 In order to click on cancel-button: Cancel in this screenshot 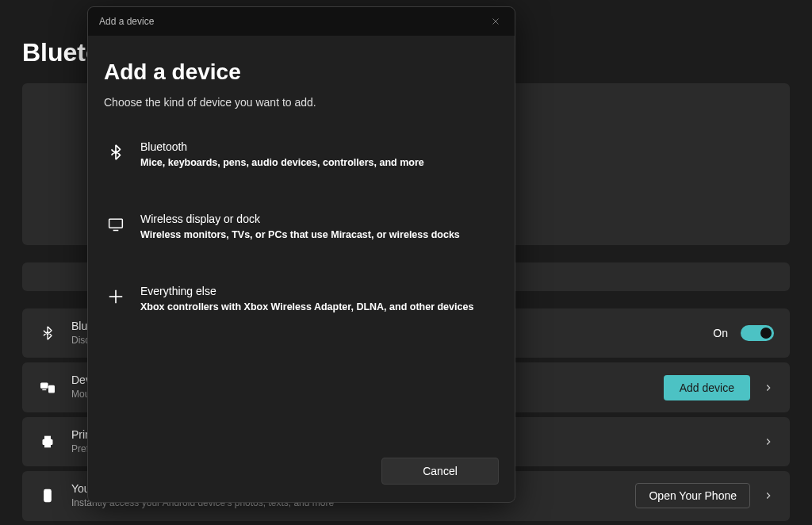, I will do `click(440, 471)`.